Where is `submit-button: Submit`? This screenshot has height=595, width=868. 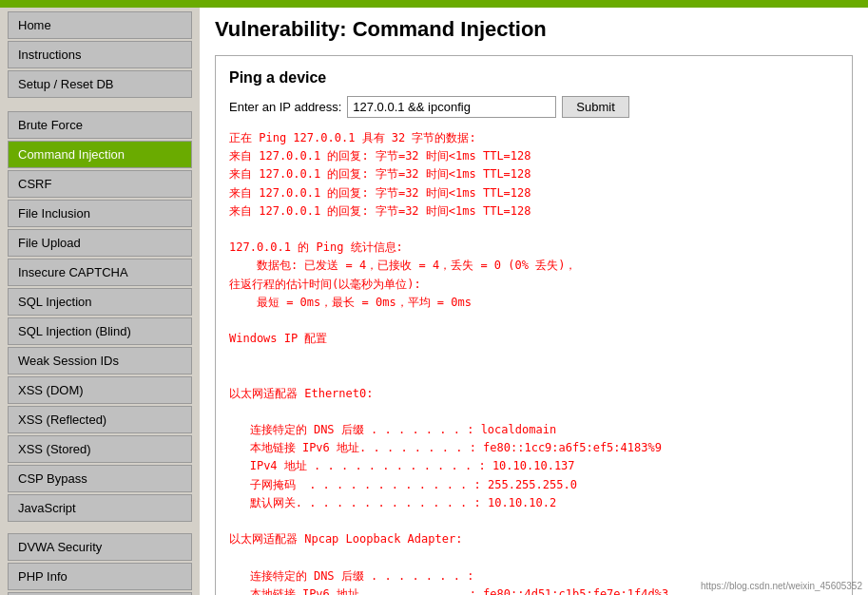 submit-button: Submit is located at coordinates (595, 106).